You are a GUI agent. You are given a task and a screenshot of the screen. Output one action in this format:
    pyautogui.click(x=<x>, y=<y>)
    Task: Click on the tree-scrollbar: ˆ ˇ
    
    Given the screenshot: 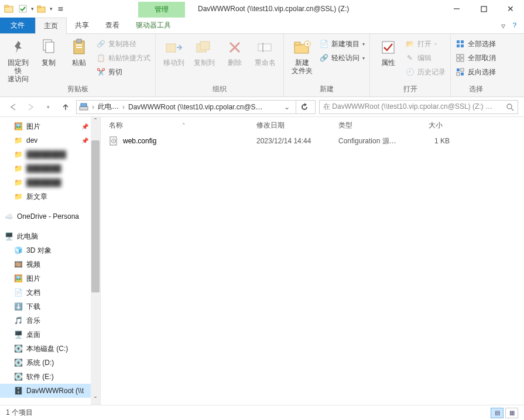 What is the action you would take?
    pyautogui.click(x=95, y=261)
    